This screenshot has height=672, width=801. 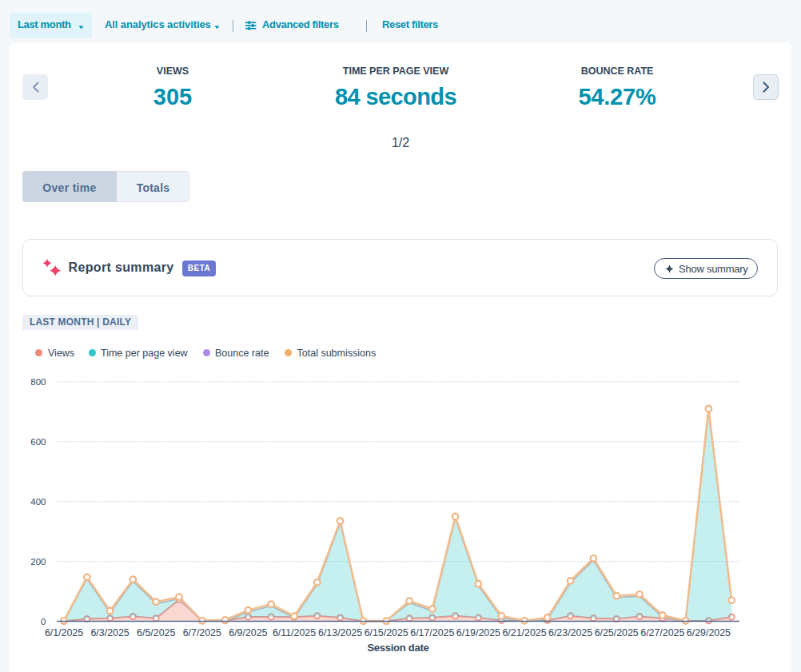 I want to click on svg-text: 6/15/2025, so click(x=387, y=633).